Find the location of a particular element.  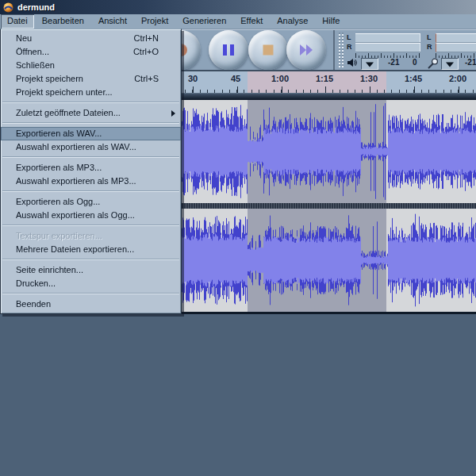

ruler-time-label: 2:00 is located at coordinates (458, 79).